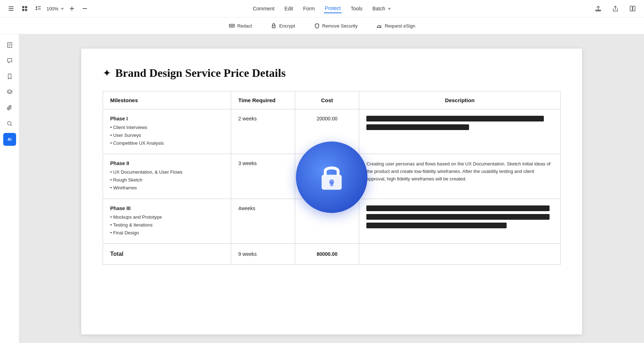  I want to click on zoom-value: 100%, so click(52, 9).